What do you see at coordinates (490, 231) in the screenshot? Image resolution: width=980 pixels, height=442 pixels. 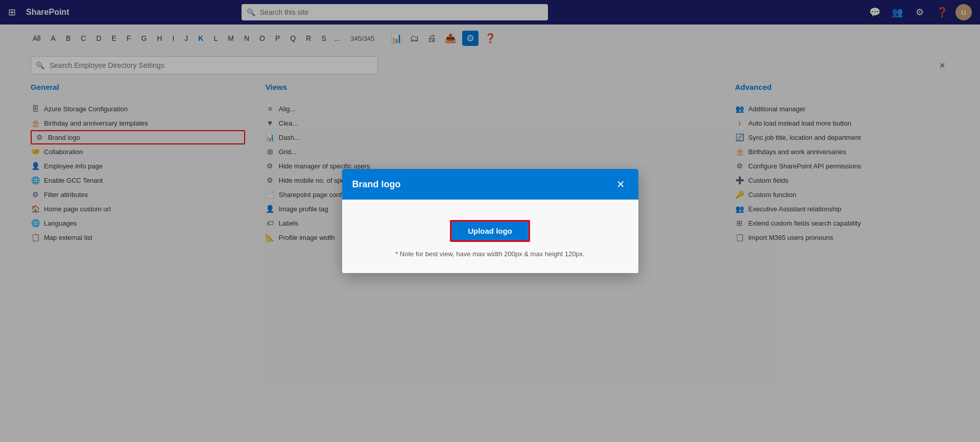 I see `upload-logo-button: Upload logo` at bounding box center [490, 231].